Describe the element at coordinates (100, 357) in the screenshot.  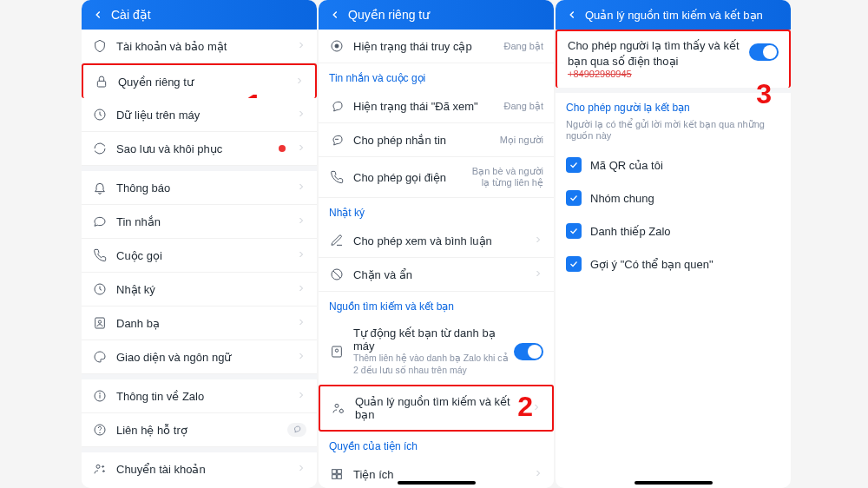
I see `palette-icon` at that location.